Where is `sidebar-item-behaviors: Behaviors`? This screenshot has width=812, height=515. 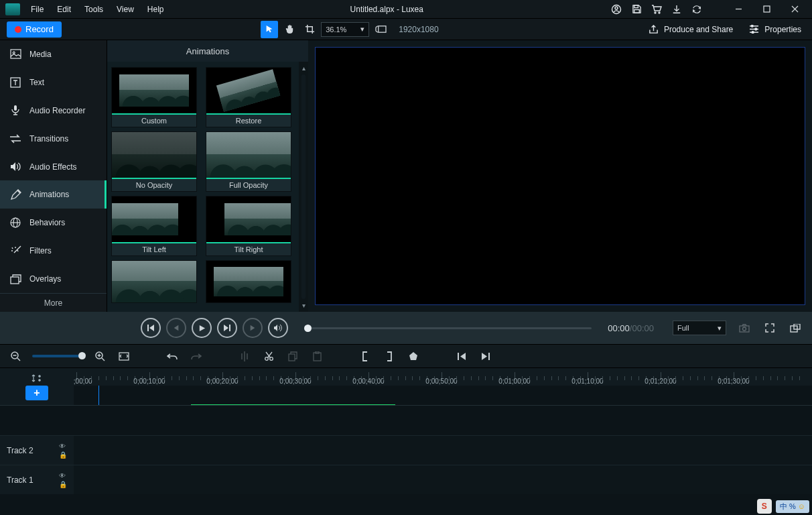
sidebar-item-behaviors: Behaviors is located at coordinates (54, 223).